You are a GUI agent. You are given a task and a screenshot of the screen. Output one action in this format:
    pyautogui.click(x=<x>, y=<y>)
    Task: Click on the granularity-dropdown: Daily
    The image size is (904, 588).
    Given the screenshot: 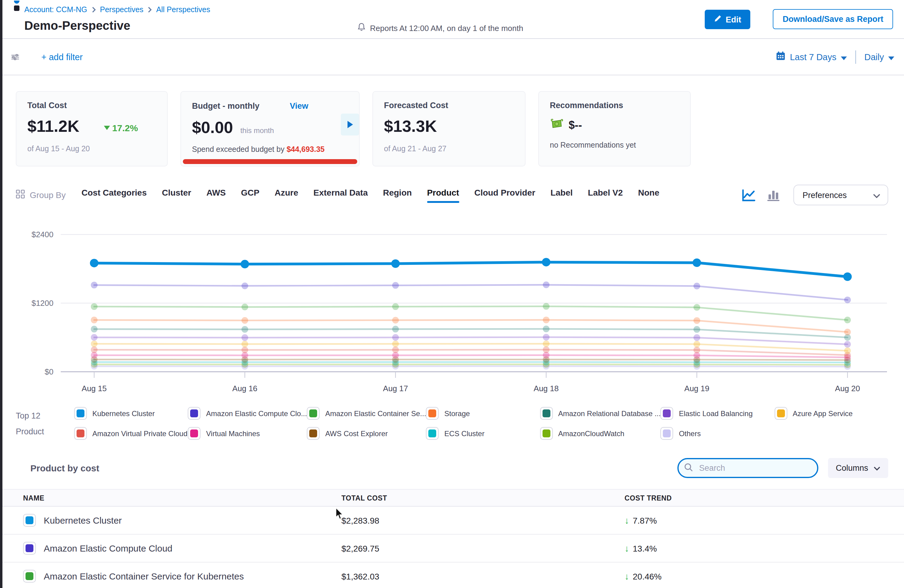 What is the action you would take?
    pyautogui.click(x=879, y=57)
    